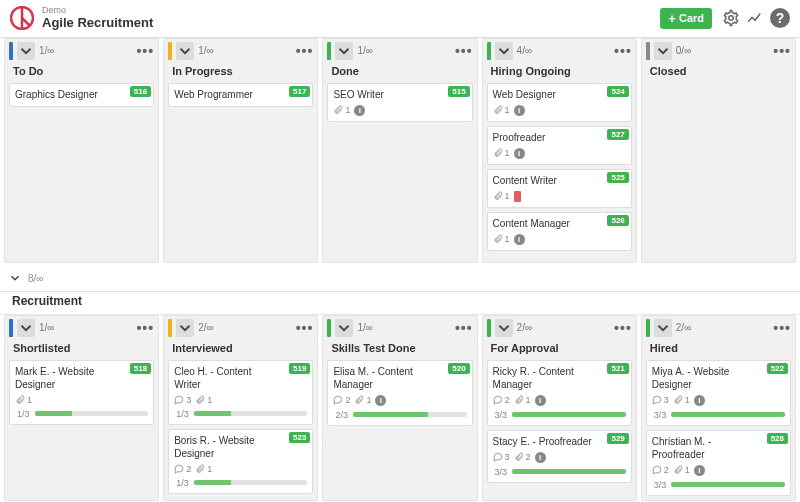 Image resolution: width=800 pixels, height=502 pixels. I want to click on card-id-badge: 521, so click(618, 368).